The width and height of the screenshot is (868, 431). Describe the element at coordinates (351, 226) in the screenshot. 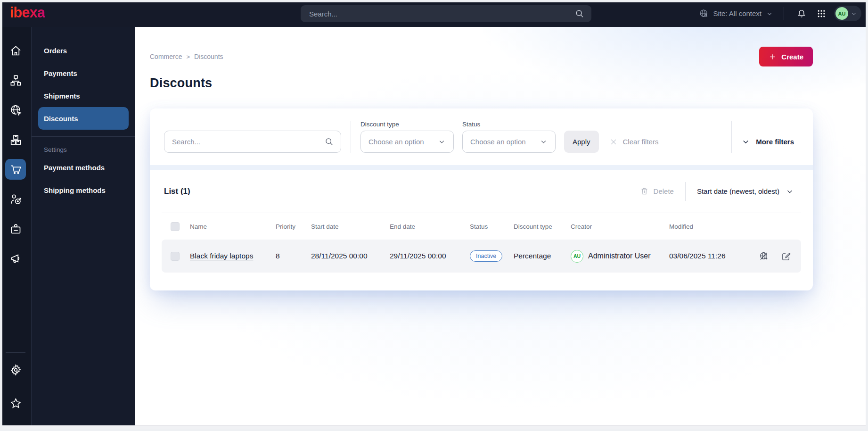

I see `column-start-date: Start date` at that location.